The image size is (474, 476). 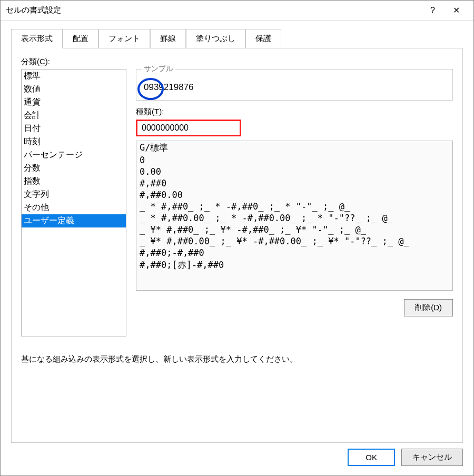 I want to click on list-item: 指数, so click(x=74, y=181).